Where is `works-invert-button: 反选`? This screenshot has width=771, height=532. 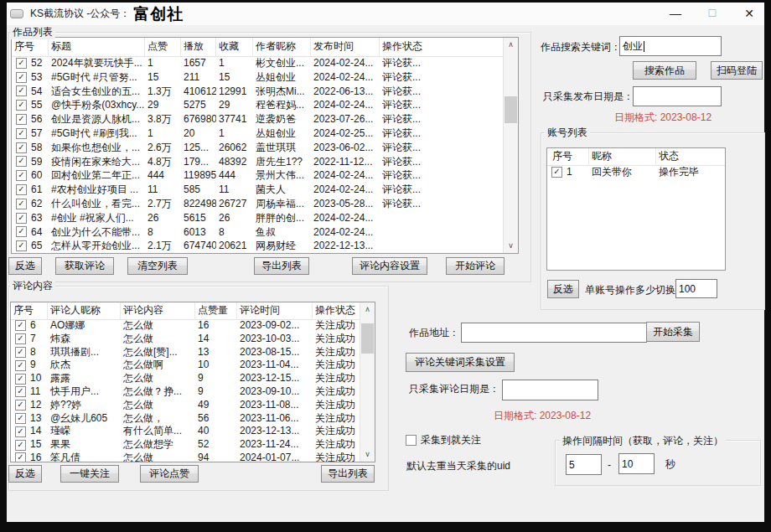
works-invert-button: 反选 is located at coordinates (25, 266).